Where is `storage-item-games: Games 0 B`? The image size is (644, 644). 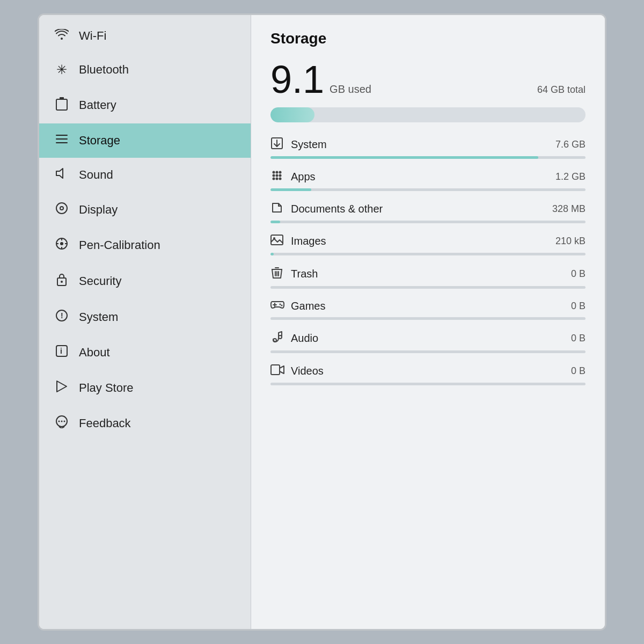 storage-item-games: Games 0 B is located at coordinates (428, 310).